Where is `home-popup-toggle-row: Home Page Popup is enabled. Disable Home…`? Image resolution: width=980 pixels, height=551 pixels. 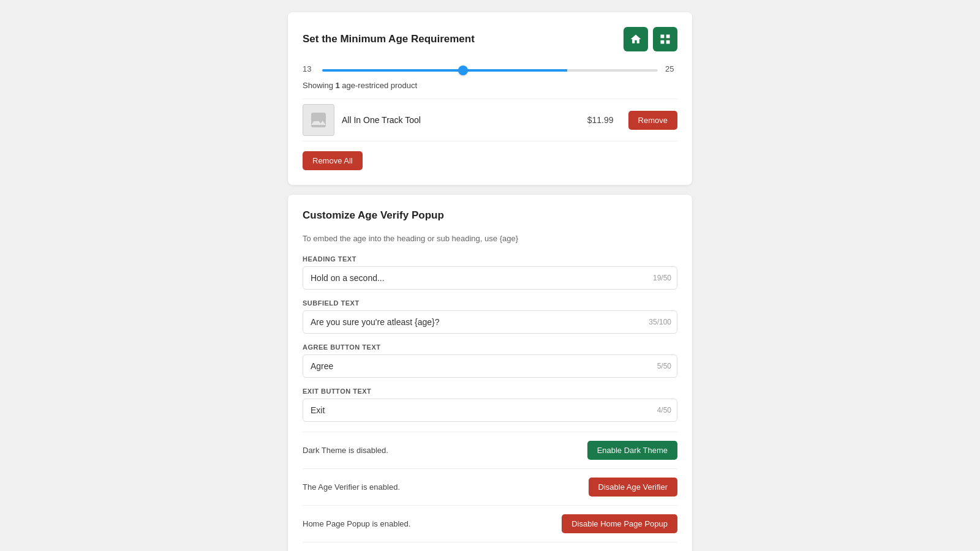
home-popup-toggle-row: Home Page Popup is enabled. Disable Home… is located at coordinates (490, 524).